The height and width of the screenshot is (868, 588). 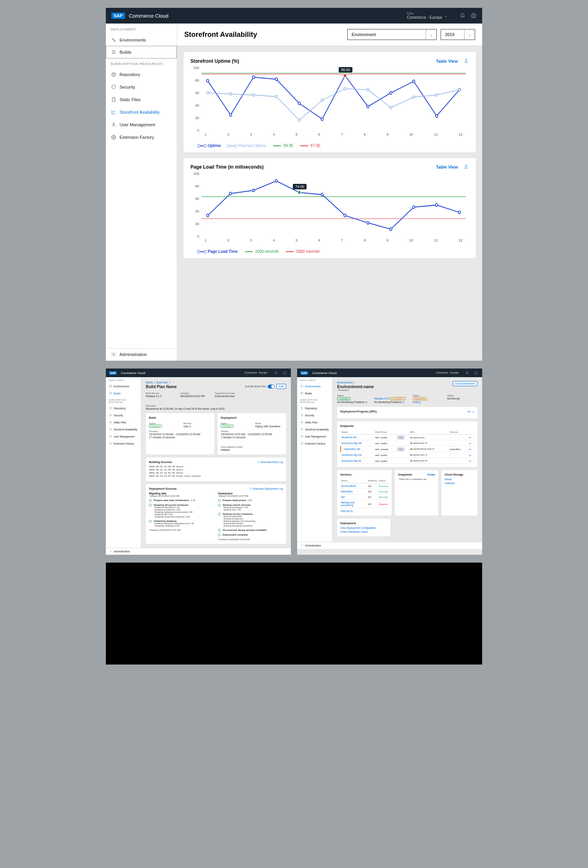 What do you see at coordinates (407, 412) in the screenshot?
I see `deployment-progress-card: Deployment Progress (45%) ••• ⌄` at bounding box center [407, 412].